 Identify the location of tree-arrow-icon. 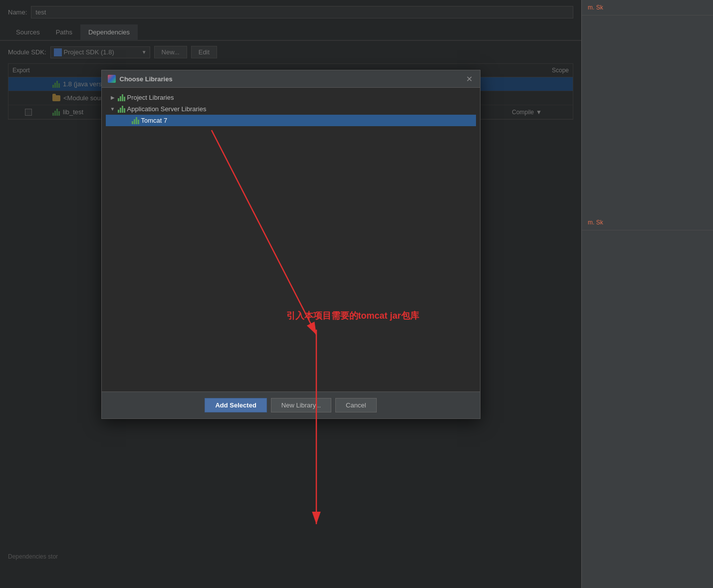
(127, 121).